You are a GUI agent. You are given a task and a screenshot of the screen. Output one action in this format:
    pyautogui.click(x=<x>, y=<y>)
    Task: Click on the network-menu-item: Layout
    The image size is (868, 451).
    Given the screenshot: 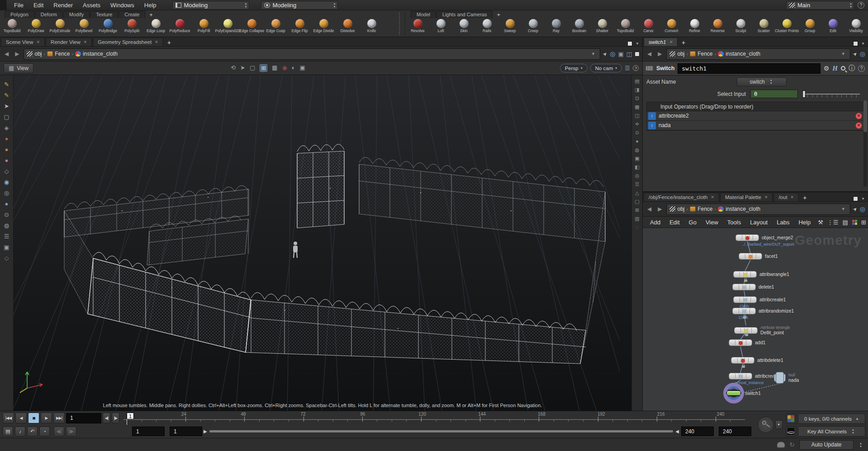 What is the action you would take?
    pyautogui.click(x=759, y=223)
    